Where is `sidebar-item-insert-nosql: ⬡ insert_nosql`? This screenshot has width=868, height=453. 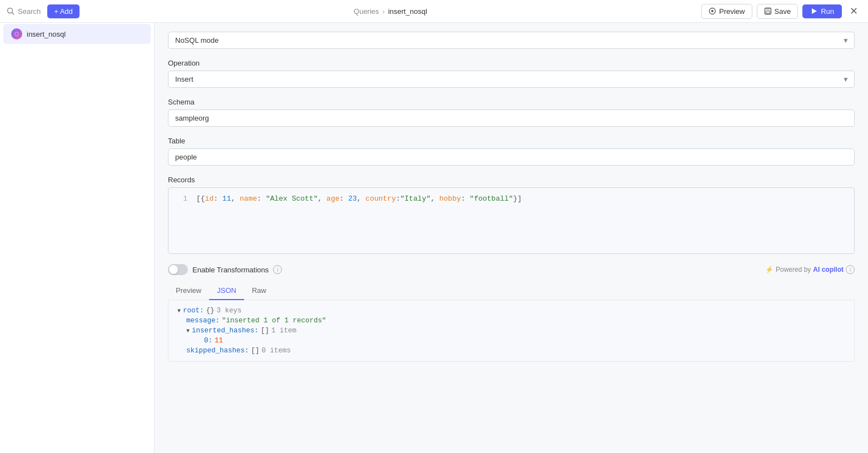
sidebar-item-insert-nosql: ⬡ insert_nosql is located at coordinates (77, 34).